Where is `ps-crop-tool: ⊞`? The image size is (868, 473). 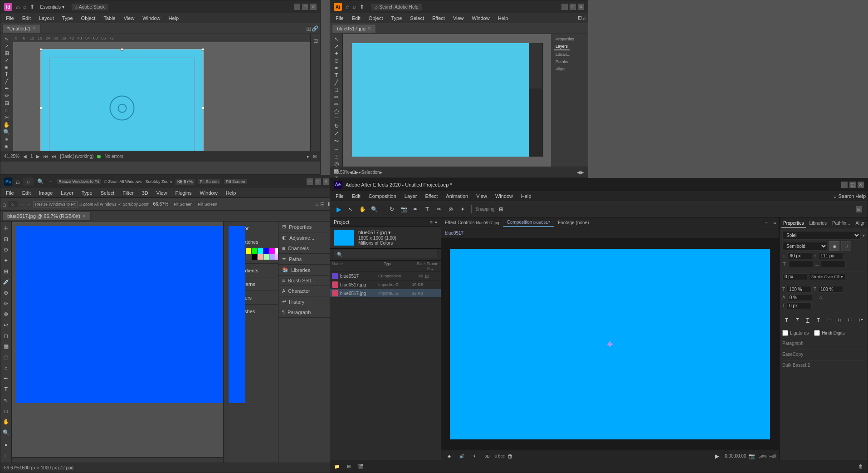 ps-crop-tool: ⊞ is located at coordinates (6, 271).